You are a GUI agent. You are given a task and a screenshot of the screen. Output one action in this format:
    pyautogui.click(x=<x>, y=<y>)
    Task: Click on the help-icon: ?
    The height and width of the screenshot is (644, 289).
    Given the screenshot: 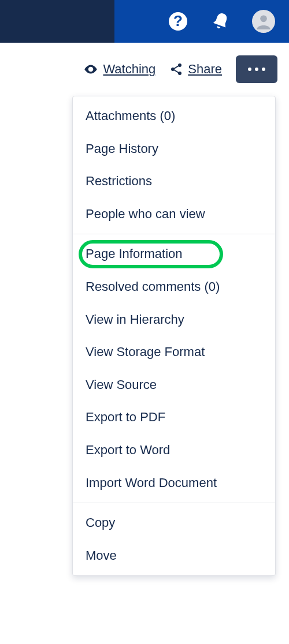 What is the action you would take?
    pyautogui.click(x=178, y=21)
    